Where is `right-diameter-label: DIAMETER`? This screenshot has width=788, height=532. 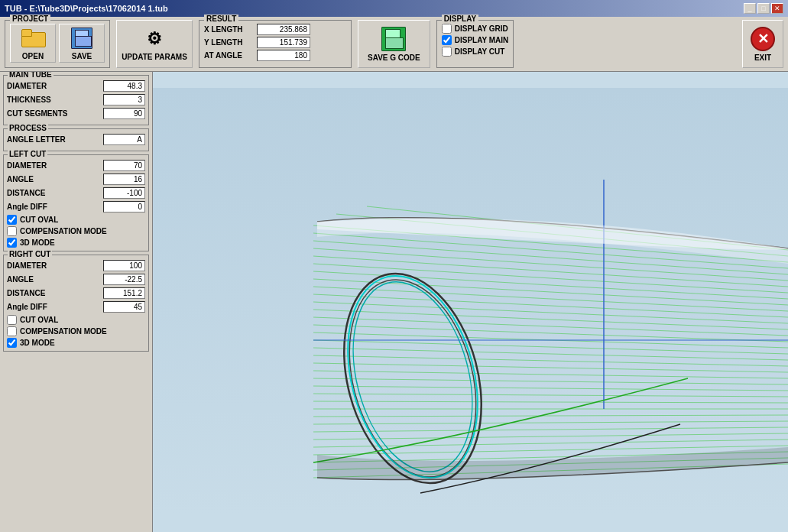 right-diameter-label: DIAMETER is located at coordinates (27, 266).